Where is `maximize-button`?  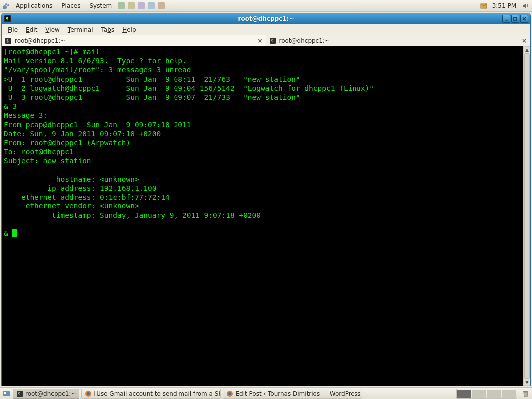 maximize-button is located at coordinates (515, 19).